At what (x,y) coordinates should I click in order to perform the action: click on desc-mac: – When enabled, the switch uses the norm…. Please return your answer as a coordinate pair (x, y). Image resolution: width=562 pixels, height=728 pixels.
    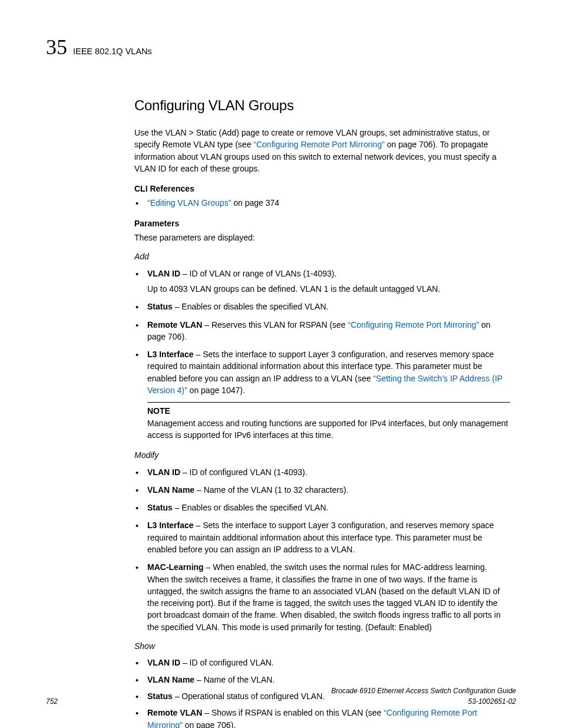
    Looking at the image, I should click on (324, 597).